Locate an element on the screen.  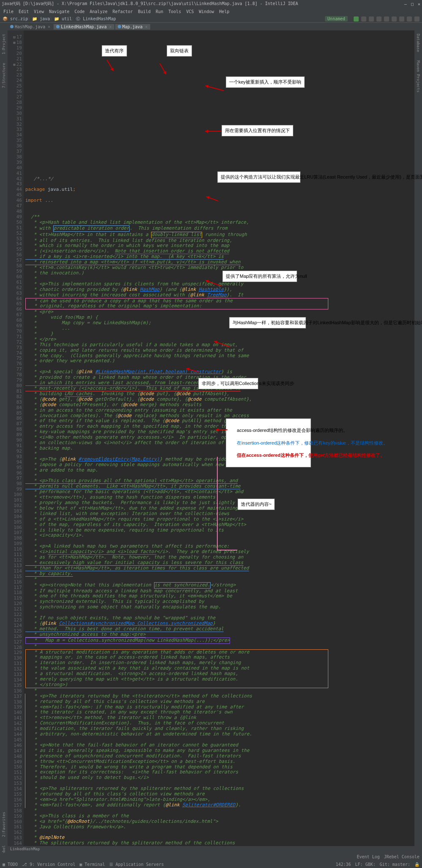
callout-doubly: 双向链表 is located at coordinates (179, 51).